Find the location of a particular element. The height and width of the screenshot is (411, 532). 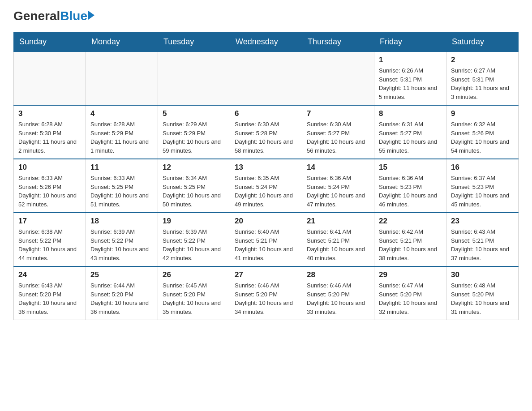

calendar-cell: 18Sunrise: 6:39 AMSunset: 5:22 PMDayligh… is located at coordinates (122, 240).